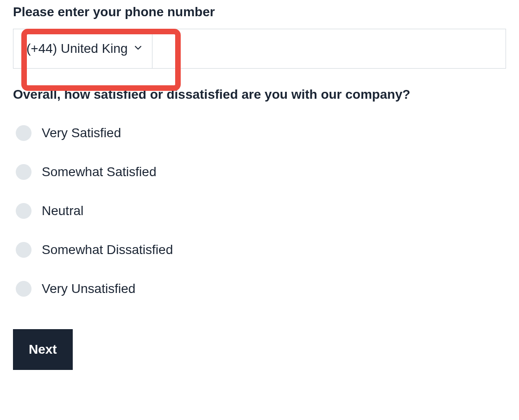 Image resolution: width=519 pixels, height=420 pixels. I want to click on phone-field: (+44) United King, so click(260, 49).